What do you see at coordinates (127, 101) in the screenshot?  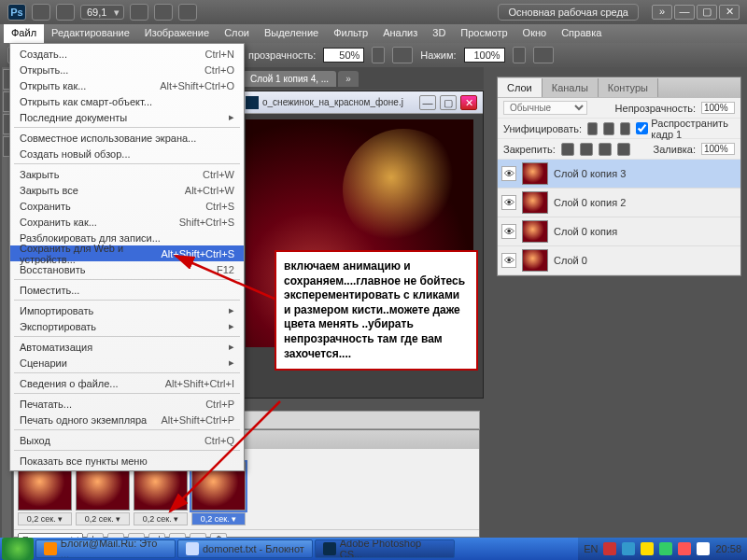 I see `menu-item: Открыть как смарт-объект...` at bounding box center [127, 101].